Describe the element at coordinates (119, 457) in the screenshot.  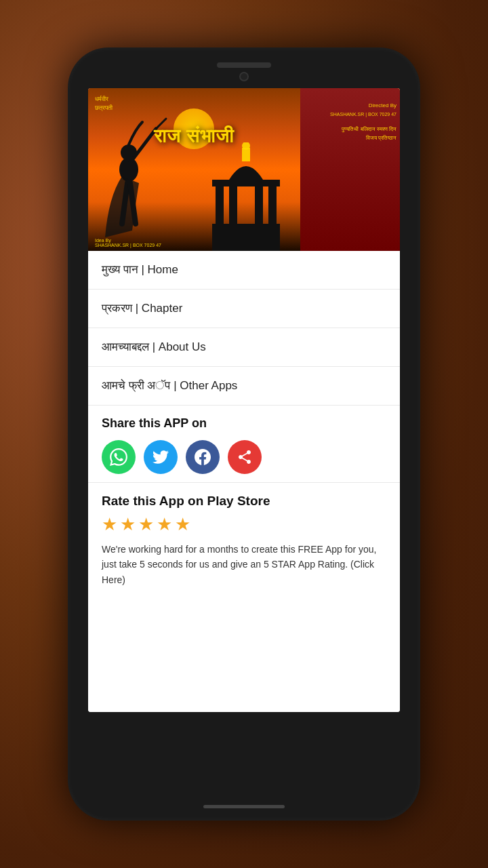
I see `whatsapp-icon` at that location.